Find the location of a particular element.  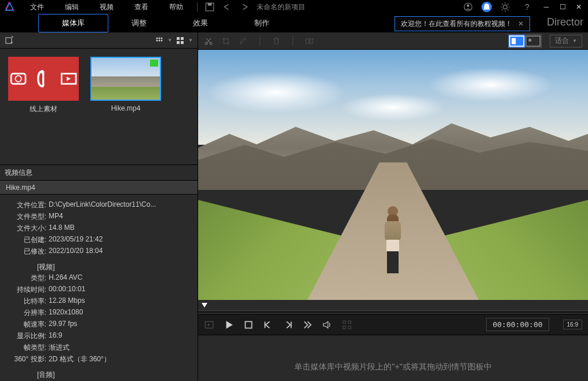

playhead-marker is located at coordinates (204, 305).